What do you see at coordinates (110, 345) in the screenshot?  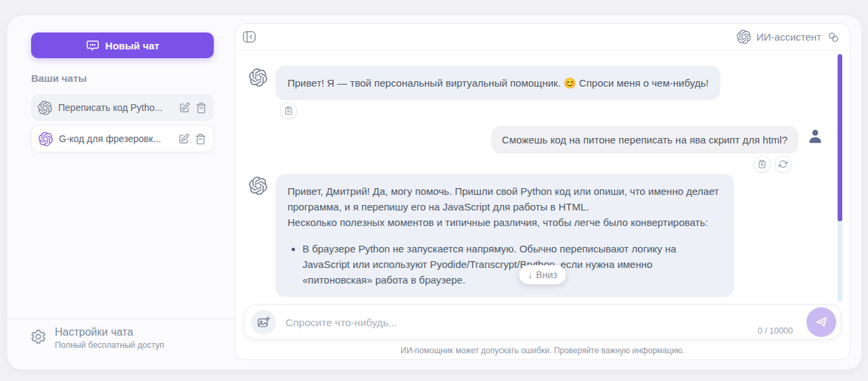 I see `settings-subtitle: Полный бесплатный доступ` at bounding box center [110, 345].